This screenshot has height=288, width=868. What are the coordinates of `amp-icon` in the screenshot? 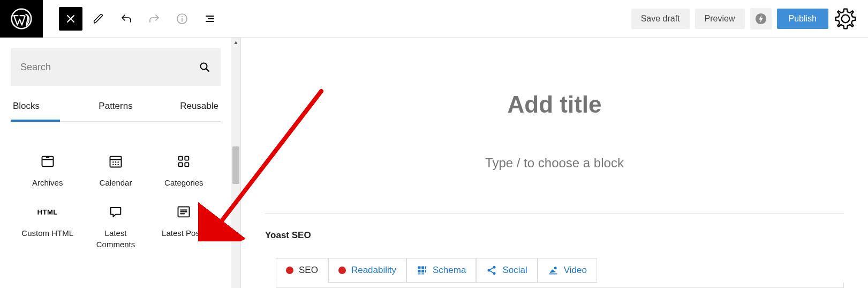 It's located at (761, 19).